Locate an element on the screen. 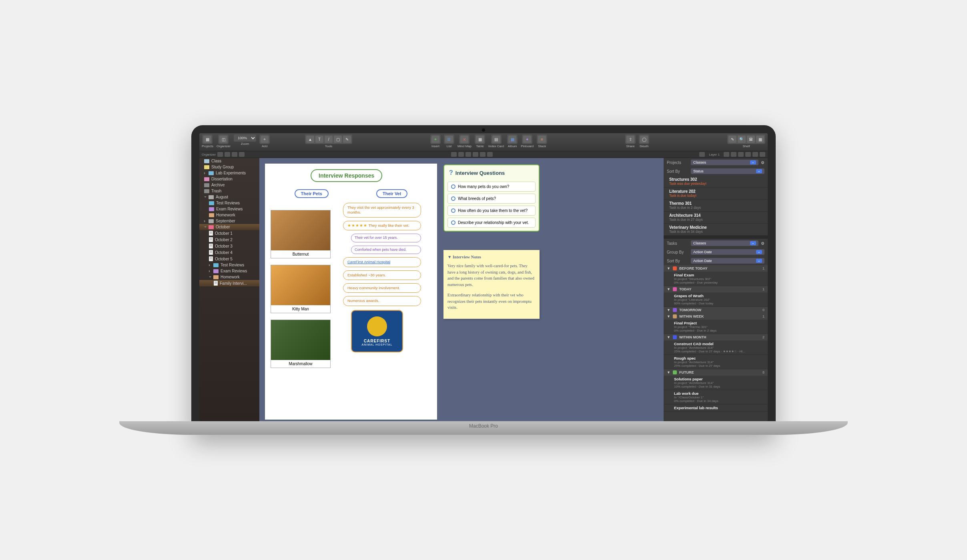  project-item: Structures 302Task was due yesterday! is located at coordinates (716, 182).